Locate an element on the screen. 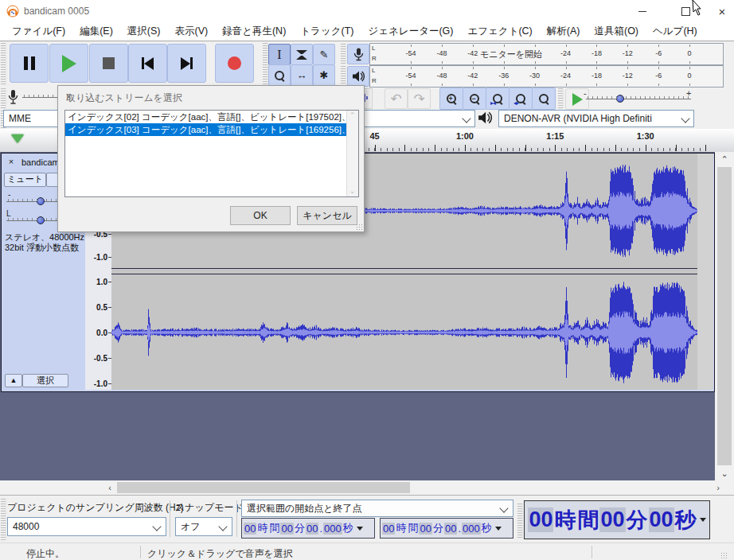 The width and height of the screenshot is (734, 560). selection-start-time: 00時間00分00.000秒 is located at coordinates (308, 528).